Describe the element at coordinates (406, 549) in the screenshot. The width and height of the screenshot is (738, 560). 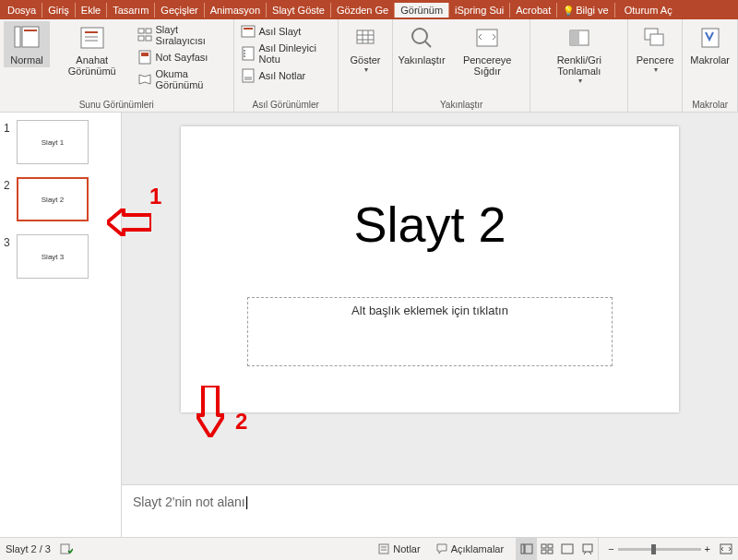
I see `notes-toggle-label: Notlar` at that location.